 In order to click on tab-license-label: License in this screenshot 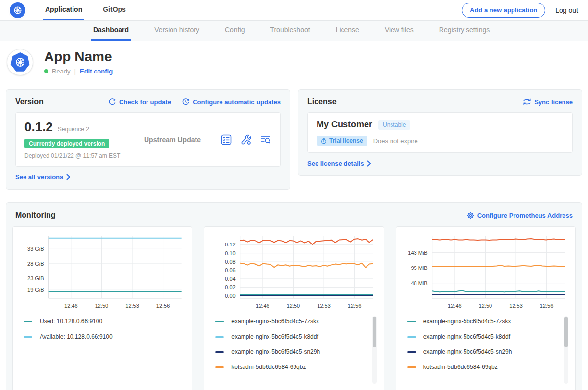, I will do `click(347, 30)`.